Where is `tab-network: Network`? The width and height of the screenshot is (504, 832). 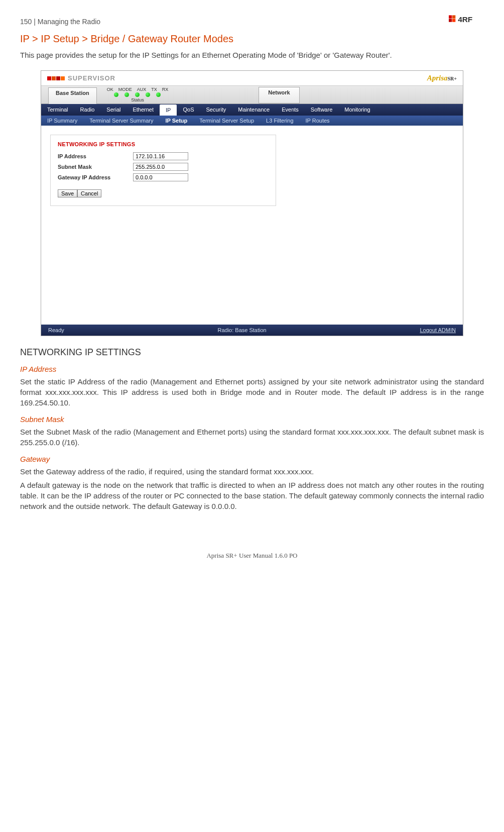 tab-network: Network is located at coordinates (279, 95).